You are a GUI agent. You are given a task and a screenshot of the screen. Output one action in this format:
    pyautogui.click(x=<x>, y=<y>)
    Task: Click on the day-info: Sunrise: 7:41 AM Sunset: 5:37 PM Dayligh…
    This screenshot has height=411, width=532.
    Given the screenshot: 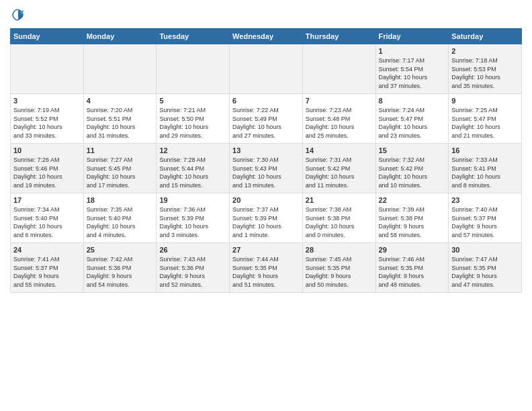 What is the action you would take?
    pyautogui.click(x=47, y=272)
    